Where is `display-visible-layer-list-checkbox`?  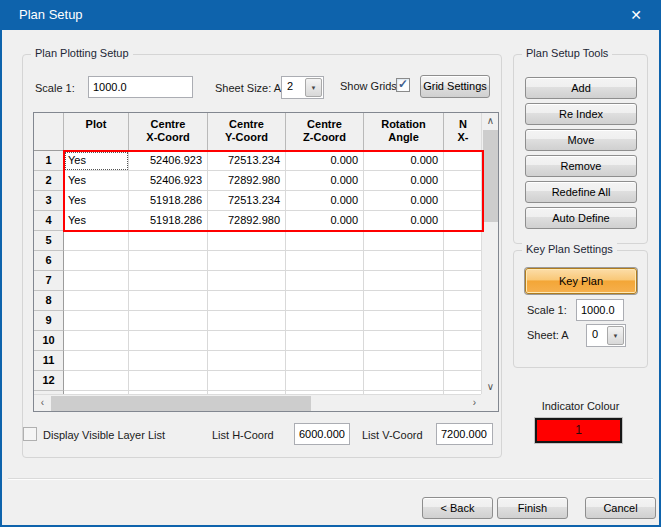 display-visible-layer-list-checkbox is located at coordinates (30, 434).